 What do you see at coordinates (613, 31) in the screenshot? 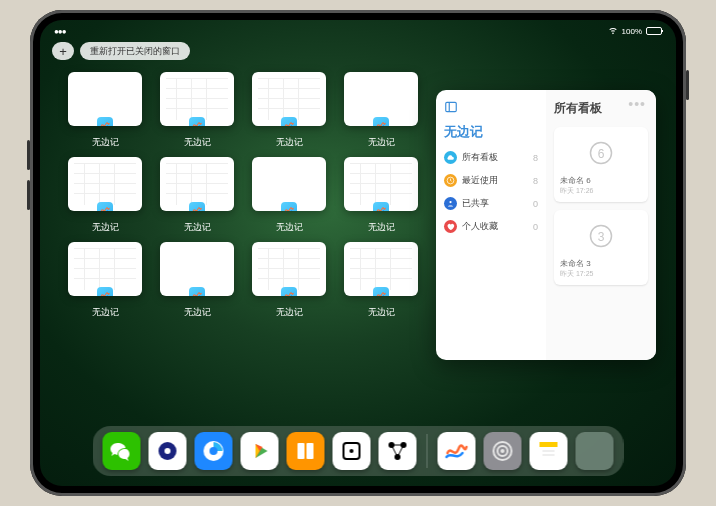
I see `wifi-icon` at bounding box center [613, 31].